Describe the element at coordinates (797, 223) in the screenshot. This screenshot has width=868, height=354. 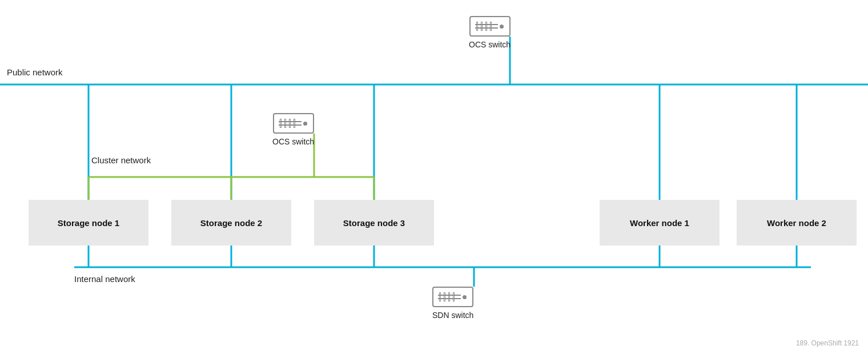
I see `worker-node-2-label: Worker node 2` at that location.